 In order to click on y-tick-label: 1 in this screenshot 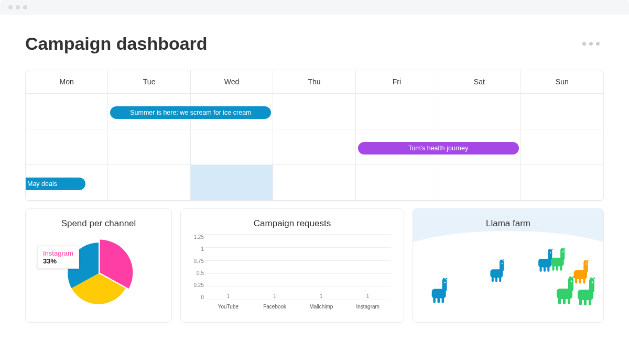, I will do `click(197, 249)`.